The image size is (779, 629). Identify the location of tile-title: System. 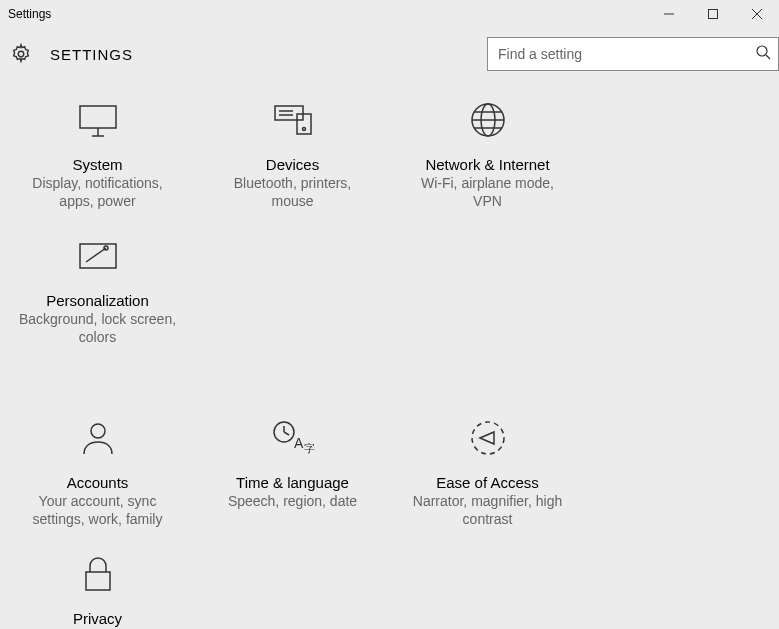
(98, 164).